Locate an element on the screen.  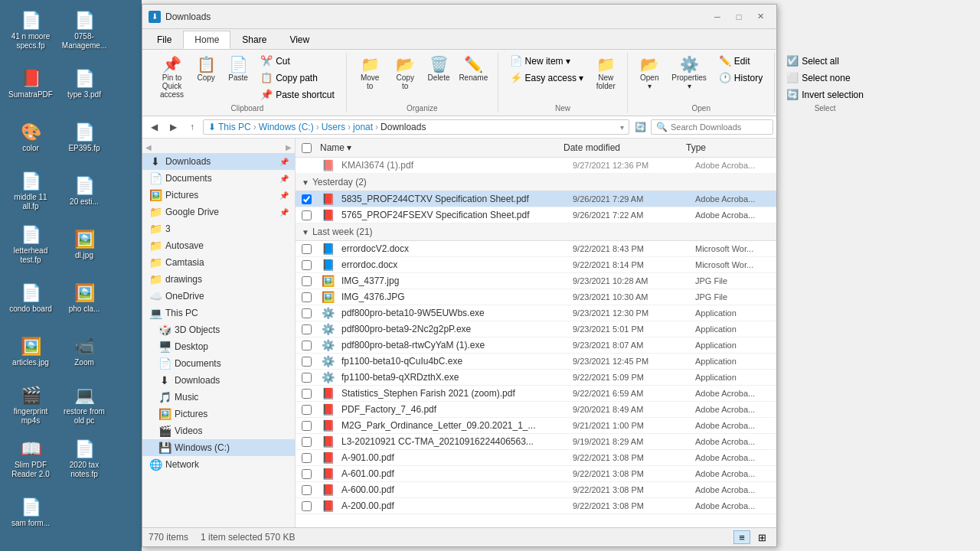
sidebar-item-drawings: 📁 drawings is located at coordinates (219, 279).